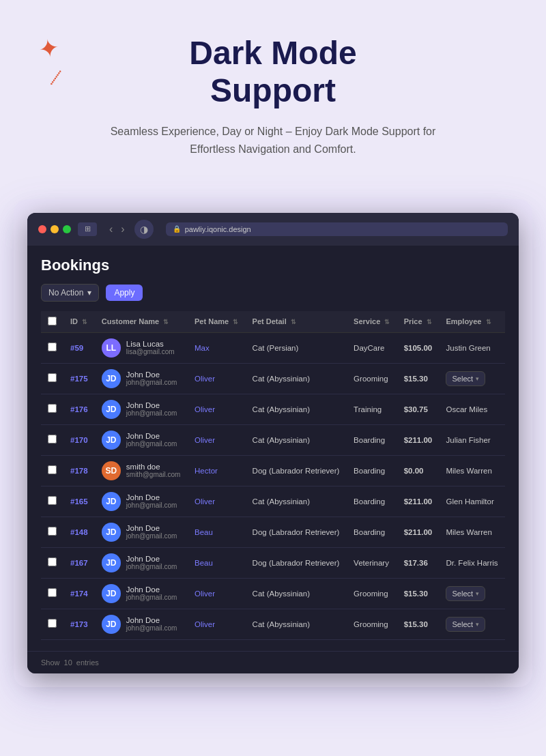  I want to click on table-row: #175 JD John Doe john@gmail.com Oliver C…, so click(273, 378).